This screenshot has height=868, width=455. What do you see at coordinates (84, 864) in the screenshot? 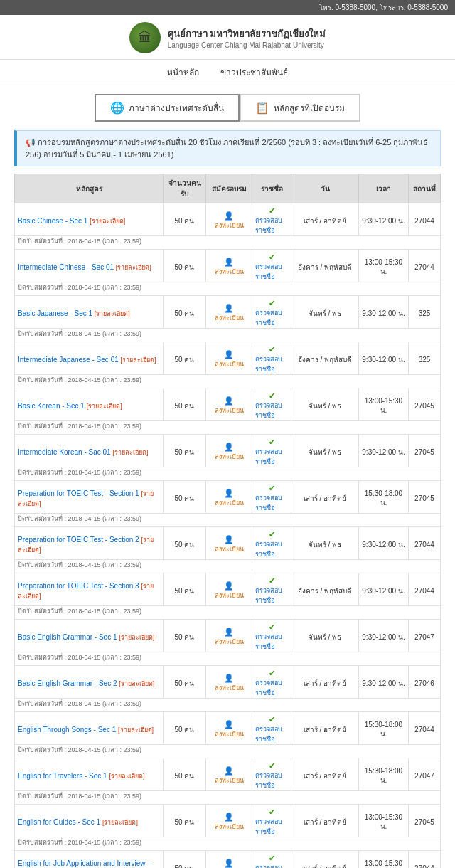
I see `course-link: English for Job Application and Intervie…` at bounding box center [84, 864].